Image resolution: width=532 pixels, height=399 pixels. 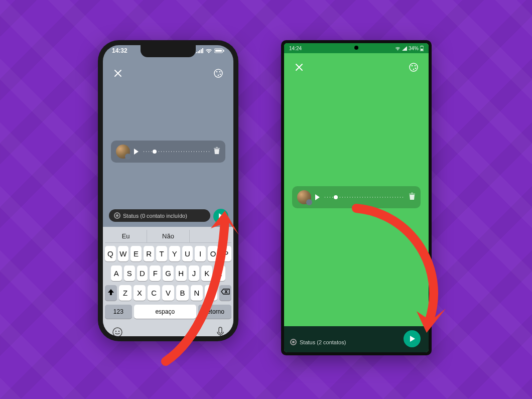 What do you see at coordinates (140, 293) in the screenshot?
I see `key-x: X` at bounding box center [140, 293].